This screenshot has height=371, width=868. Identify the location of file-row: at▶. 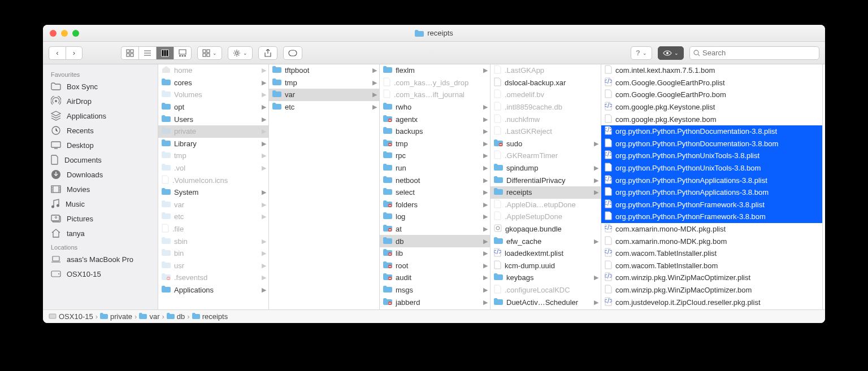
(435, 229).